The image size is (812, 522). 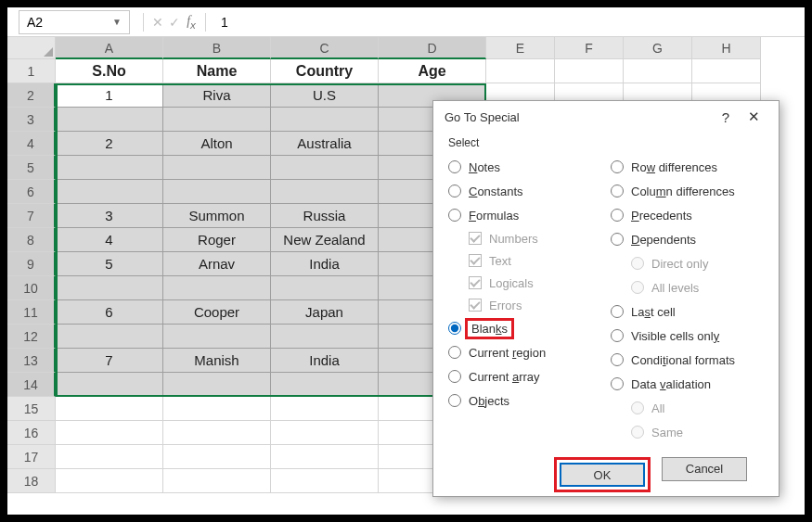 I want to click on cell: Alton, so click(x=217, y=144).